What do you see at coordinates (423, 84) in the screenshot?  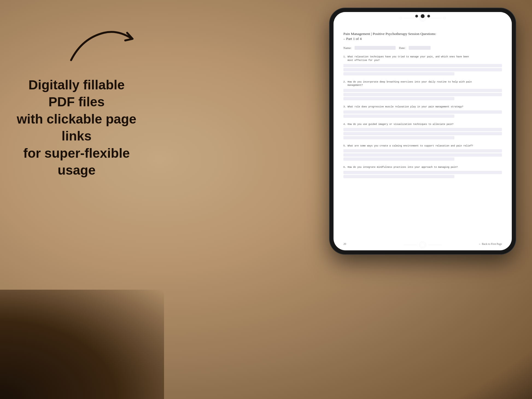 I see `question-2-text: 2. How do you incorporate deep breathing…` at bounding box center [423, 84].